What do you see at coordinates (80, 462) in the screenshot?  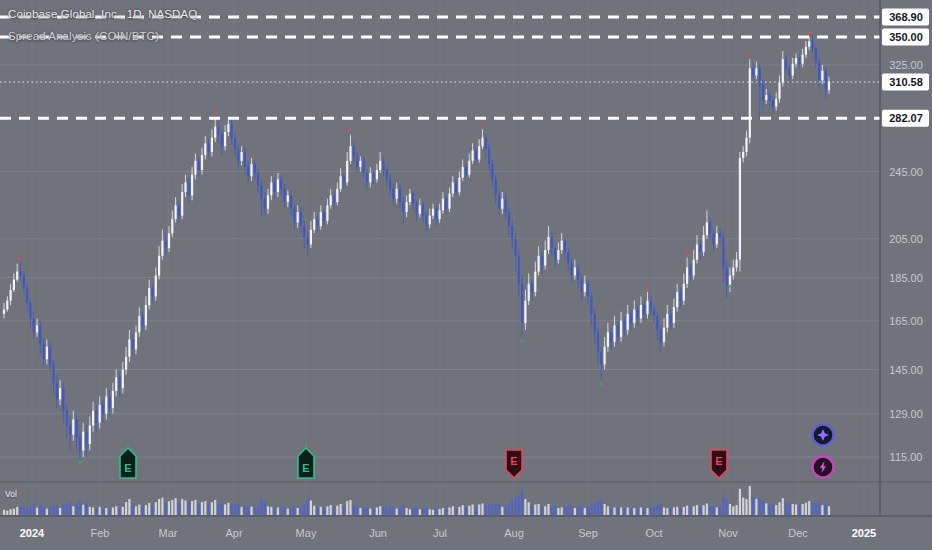 I see `pivot-low-dot` at bounding box center [80, 462].